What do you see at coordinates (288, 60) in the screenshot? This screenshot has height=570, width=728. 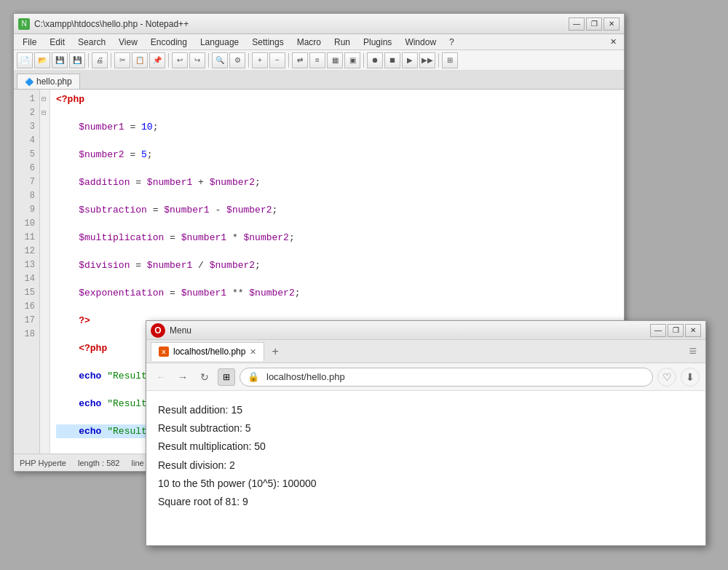 I see `tb-sep6` at bounding box center [288, 60].